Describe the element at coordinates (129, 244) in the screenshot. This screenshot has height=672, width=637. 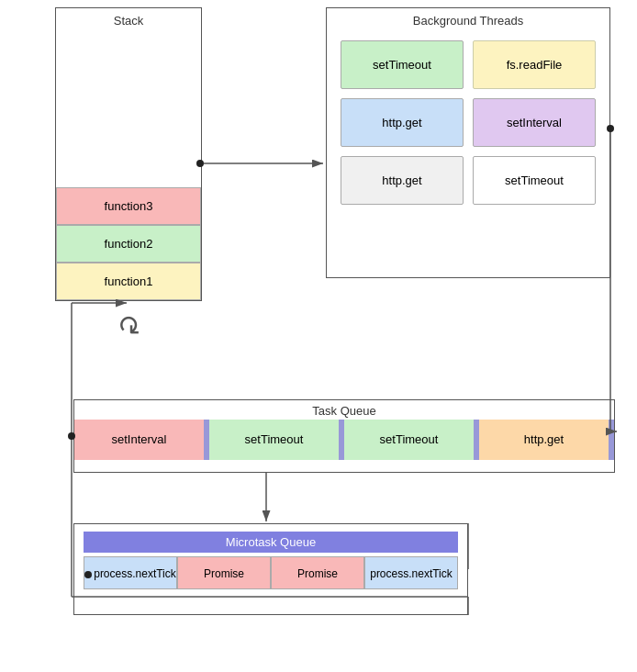
I see `stack-item-func2: function2` at that location.